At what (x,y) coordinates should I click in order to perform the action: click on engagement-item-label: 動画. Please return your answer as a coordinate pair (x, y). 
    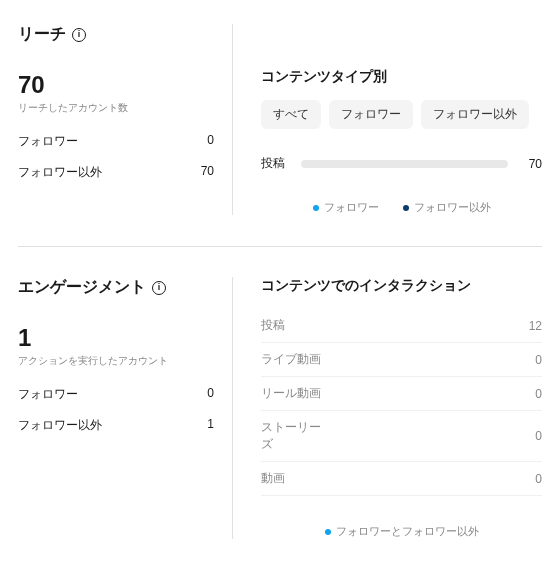
    Looking at the image, I should click on (292, 478).